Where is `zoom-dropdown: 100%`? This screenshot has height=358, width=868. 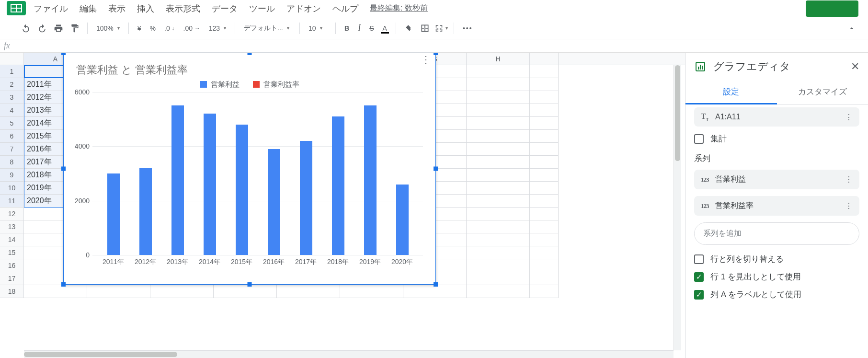
zoom-dropdown: 100% is located at coordinates (108, 28).